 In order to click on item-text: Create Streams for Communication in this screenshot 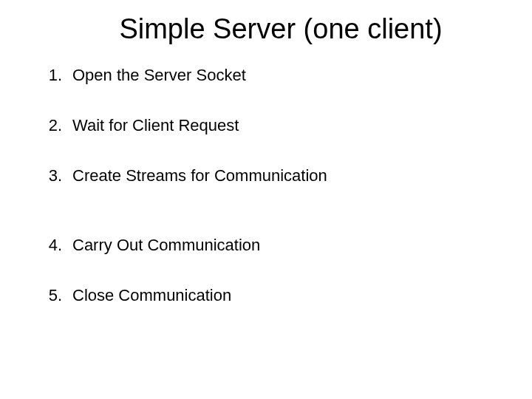, I will do `click(287, 176)`.